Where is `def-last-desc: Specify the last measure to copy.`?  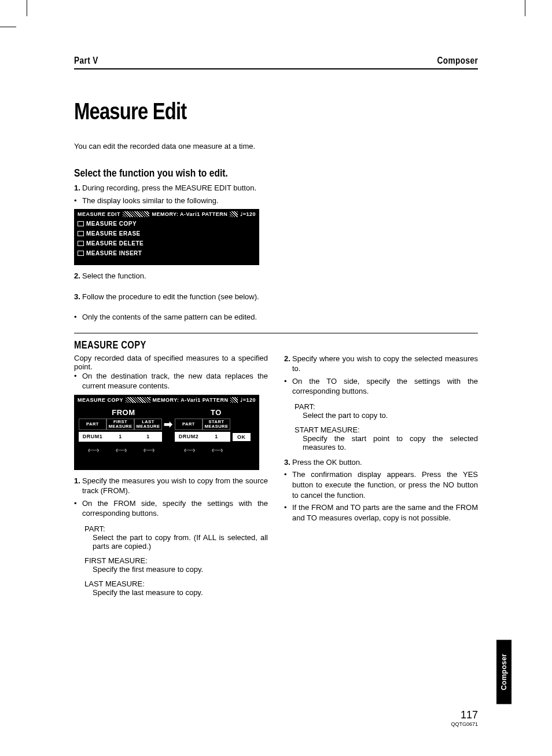 def-last-desc: Specify the last measure to copy. is located at coordinates (181, 593).